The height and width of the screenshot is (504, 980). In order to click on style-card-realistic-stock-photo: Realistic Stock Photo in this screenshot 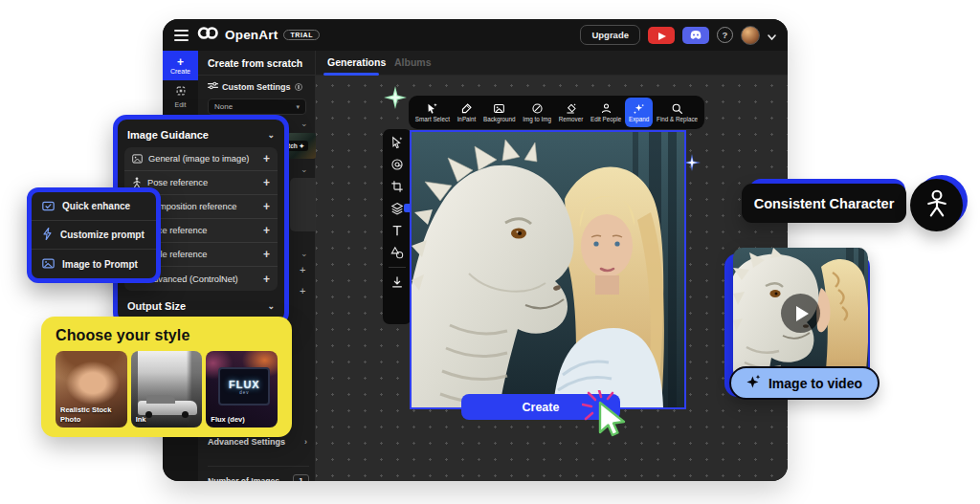, I will do `click(92, 389)`.